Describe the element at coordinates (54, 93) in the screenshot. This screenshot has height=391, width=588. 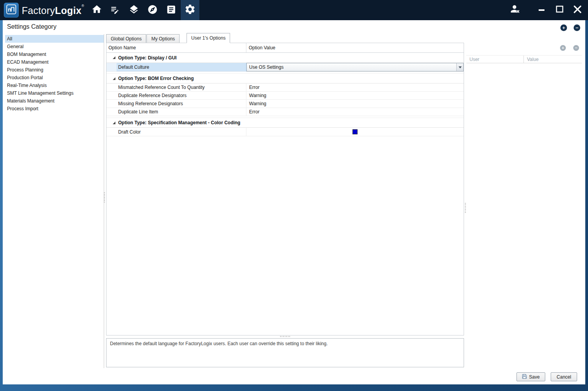
I see `sidebar-item-smt-line-management-settings: SMT Line Management Settings` at that location.